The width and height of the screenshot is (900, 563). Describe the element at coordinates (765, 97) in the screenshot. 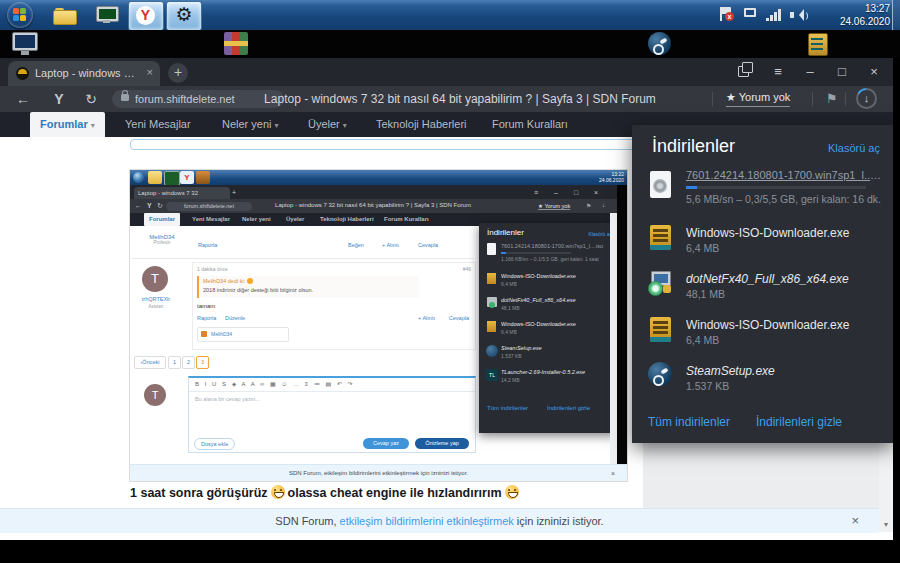

I see `comments-label: Yorum yok` at that location.